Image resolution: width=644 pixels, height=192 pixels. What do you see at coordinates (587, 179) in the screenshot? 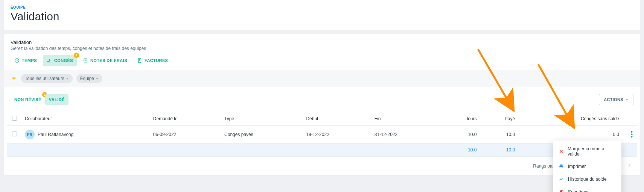
I see `menu-item-history-label: Historique du solde` at bounding box center [587, 179].